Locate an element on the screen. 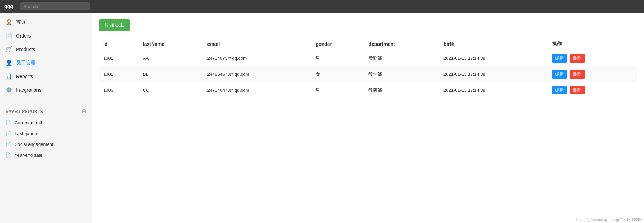 The height and width of the screenshot is (223, 644). sidebar-item-label-products: Products is located at coordinates (26, 49).